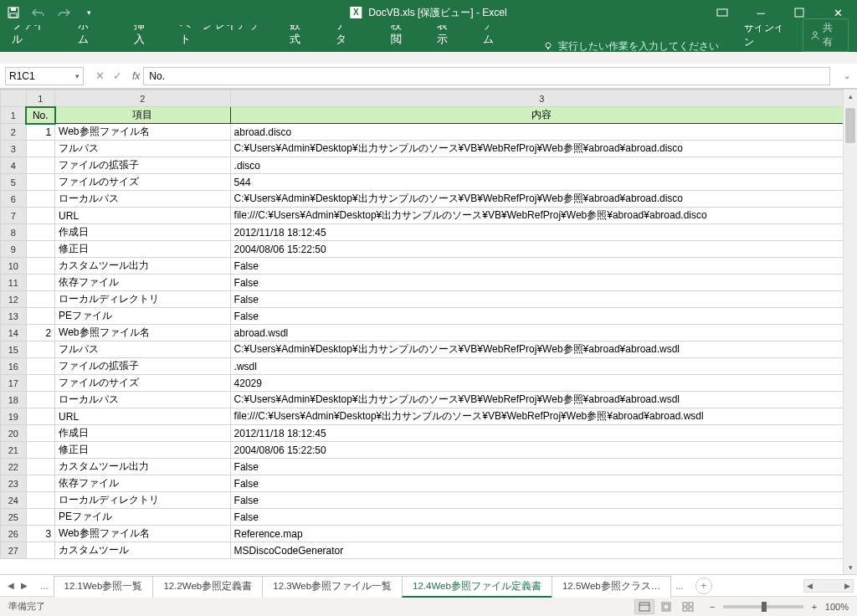 This screenshot has height=616, width=857. I want to click on cell-no: 3, so click(40, 534).